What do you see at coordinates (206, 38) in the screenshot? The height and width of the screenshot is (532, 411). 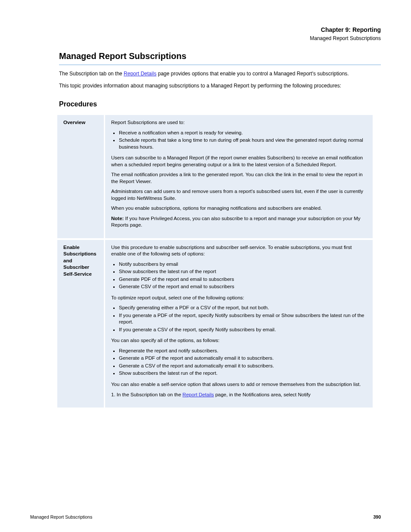 I see `header-section: Managed Report Subscriptions` at bounding box center [206, 38].